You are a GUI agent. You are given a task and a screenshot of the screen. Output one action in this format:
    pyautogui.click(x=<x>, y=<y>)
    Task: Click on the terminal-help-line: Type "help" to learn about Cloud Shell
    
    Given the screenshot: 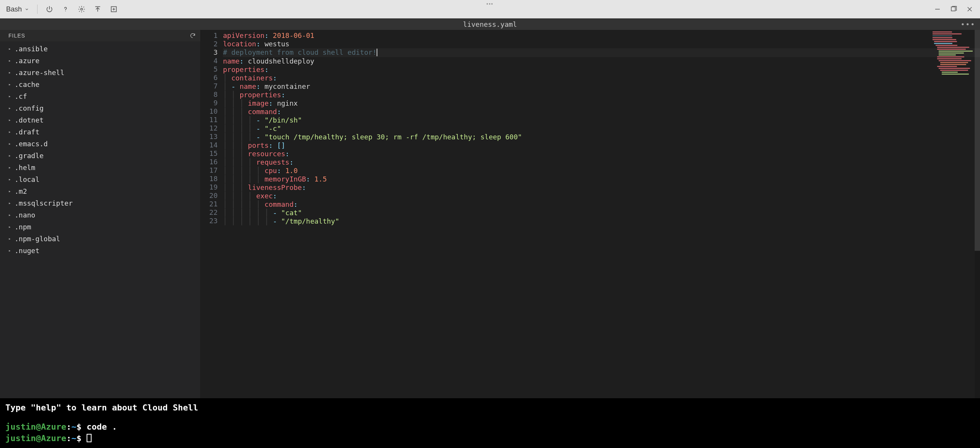 What is the action you would take?
    pyautogui.click(x=490, y=408)
    